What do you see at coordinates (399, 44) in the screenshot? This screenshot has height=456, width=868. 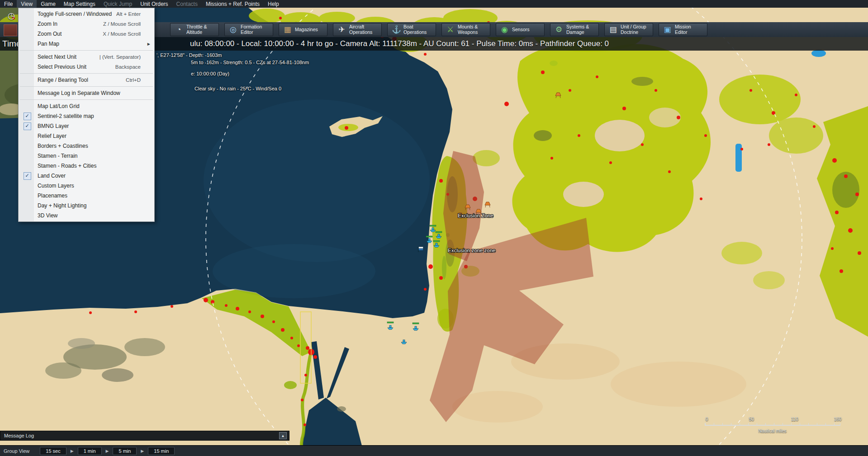 I see `simulation-status-text: ulu: 08:00:00 - Local: 10:00:00 - 4 hr t…` at bounding box center [399, 44].